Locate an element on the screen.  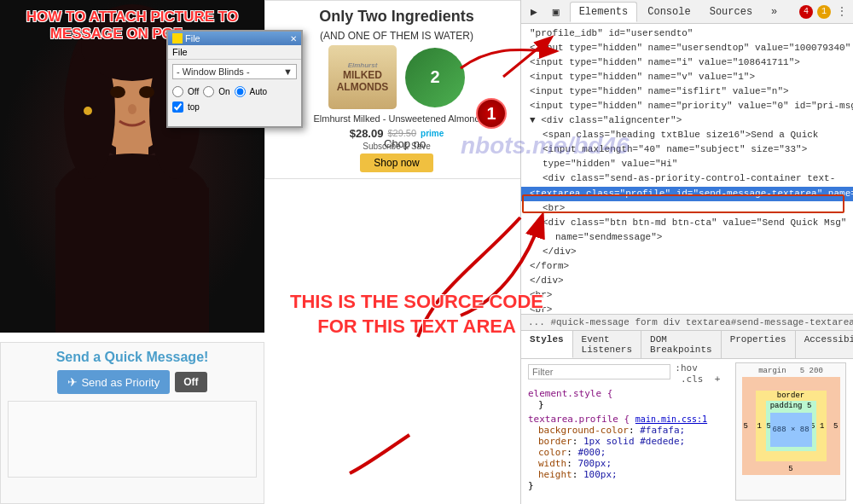
css-selector-element: element.style { is located at coordinates (628, 394).